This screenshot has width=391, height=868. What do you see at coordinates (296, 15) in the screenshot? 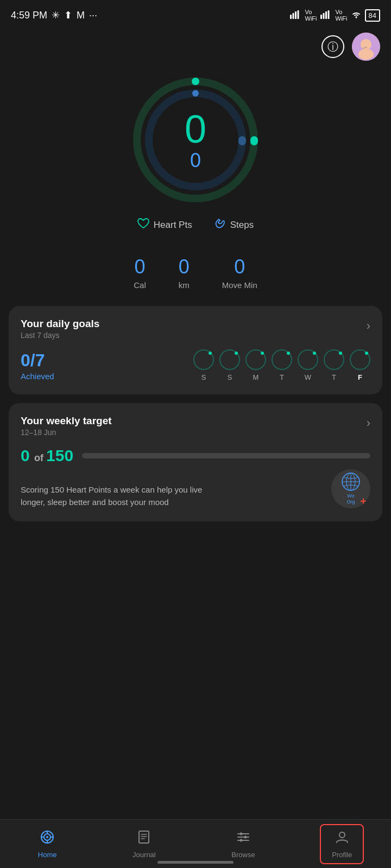
I see `signal-icon` at bounding box center [296, 15].